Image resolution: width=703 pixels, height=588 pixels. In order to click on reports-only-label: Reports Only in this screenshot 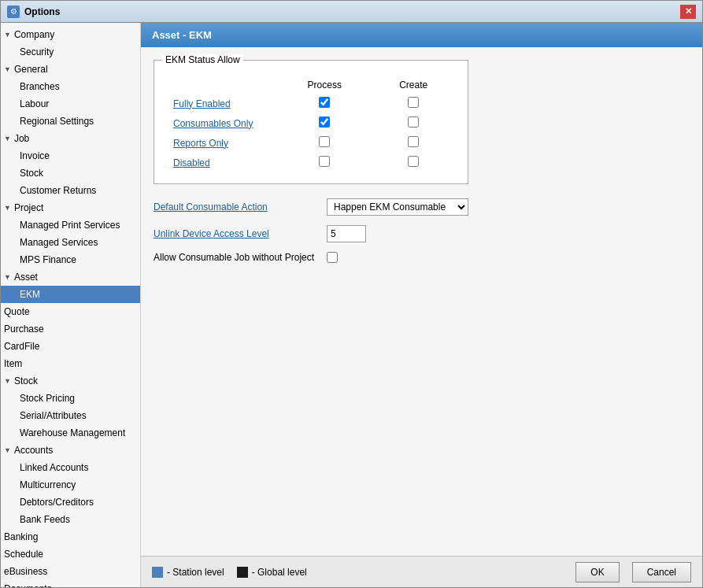, I will do `click(222, 143)`.